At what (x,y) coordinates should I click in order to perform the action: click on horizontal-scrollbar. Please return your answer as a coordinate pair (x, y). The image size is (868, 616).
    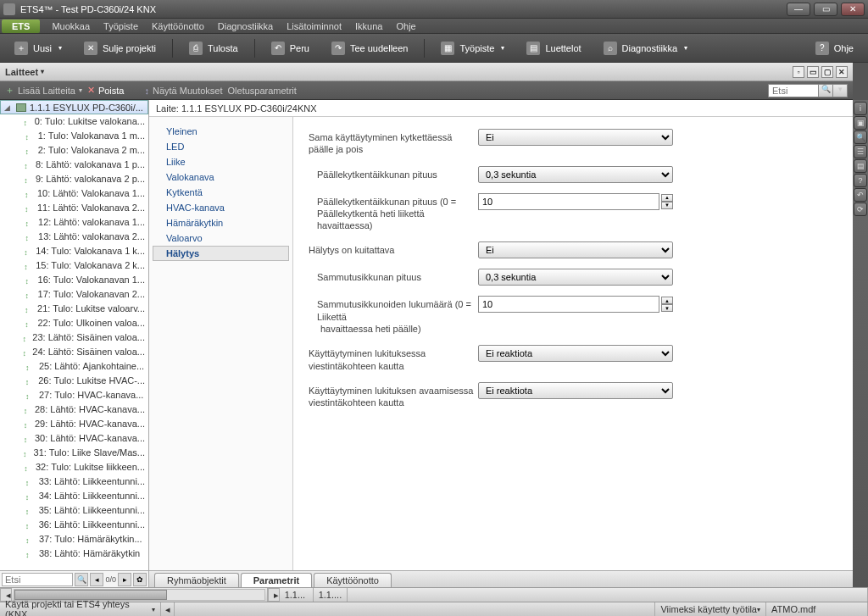
    Looking at the image, I should click on (139, 595).